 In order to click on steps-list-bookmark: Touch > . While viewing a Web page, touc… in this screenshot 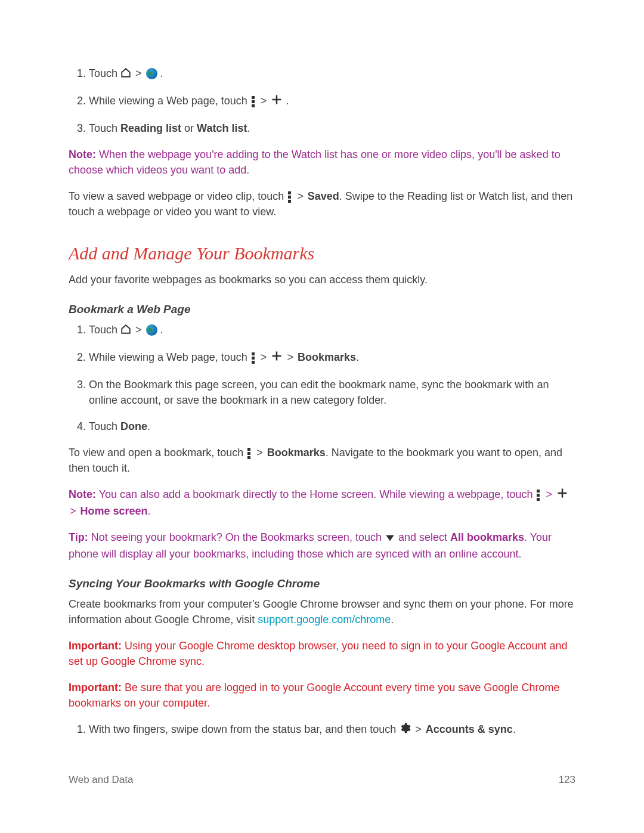, I will do `click(322, 378)`.